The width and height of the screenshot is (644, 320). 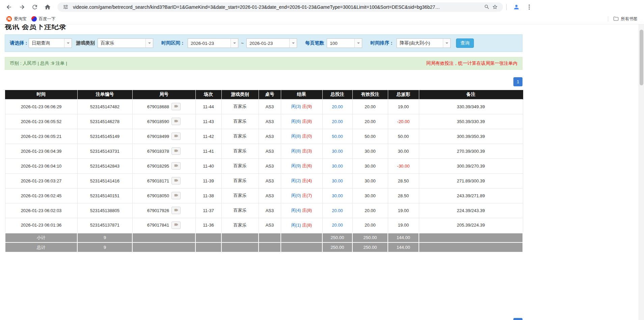 What do you see at coordinates (264, 82) in the screenshot?
I see `pagination-top: 1` at bounding box center [264, 82].